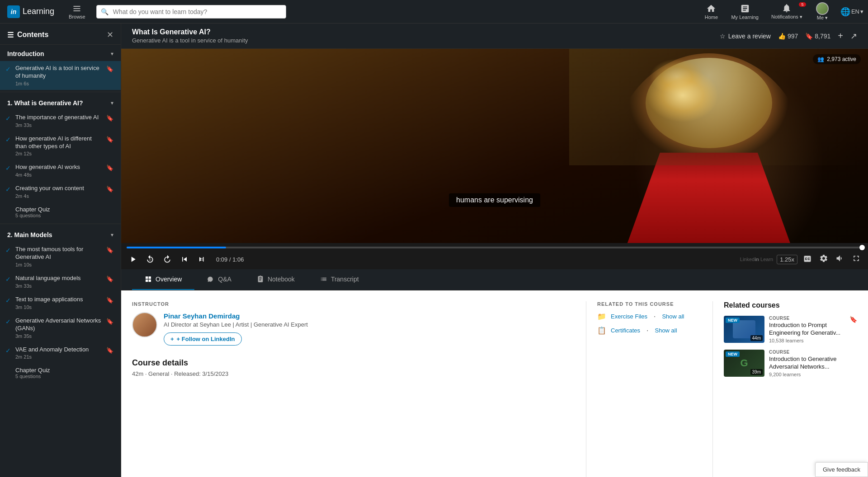 The width and height of the screenshot is (868, 477). What do you see at coordinates (840, 259) in the screenshot?
I see `volume-button` at bounding box center [840, 259].